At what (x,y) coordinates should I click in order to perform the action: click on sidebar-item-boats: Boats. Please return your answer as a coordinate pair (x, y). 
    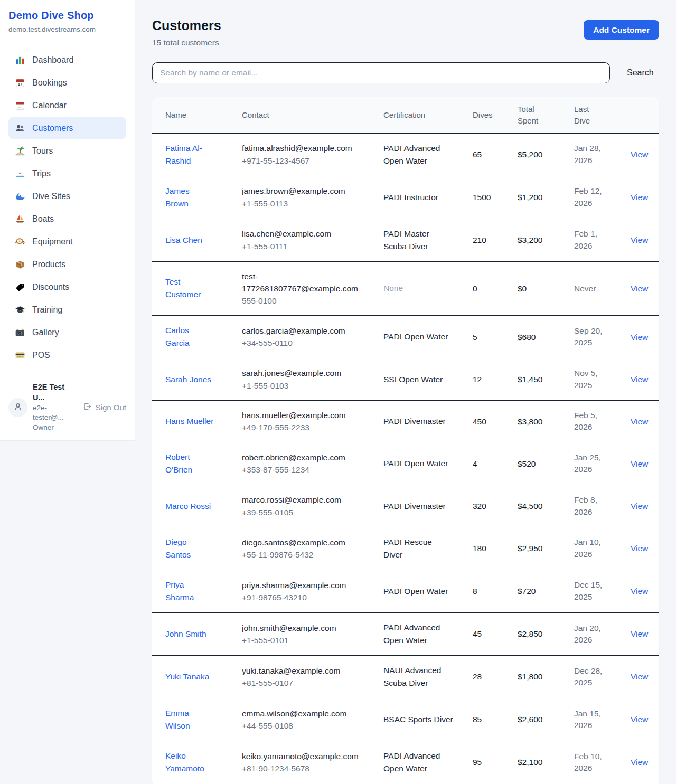
    Looking at the image, I should click on (68, 219).